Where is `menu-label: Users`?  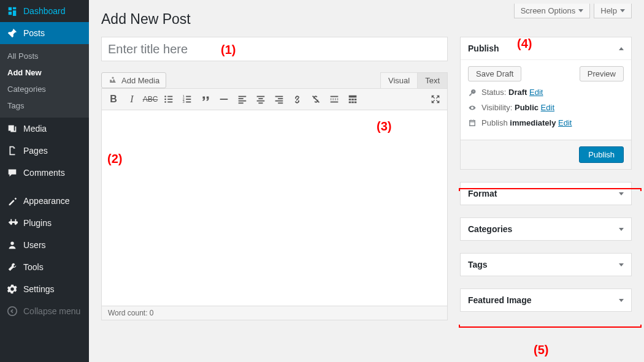
menu-label: Users is located at coordinates (34, 245).